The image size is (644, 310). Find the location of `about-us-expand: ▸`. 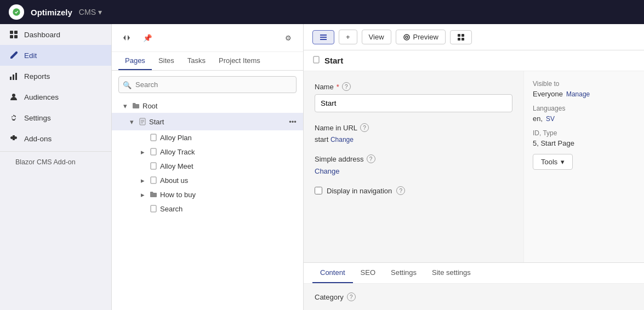

about-us-expand: ▸ is located at coordinates (143, 180).